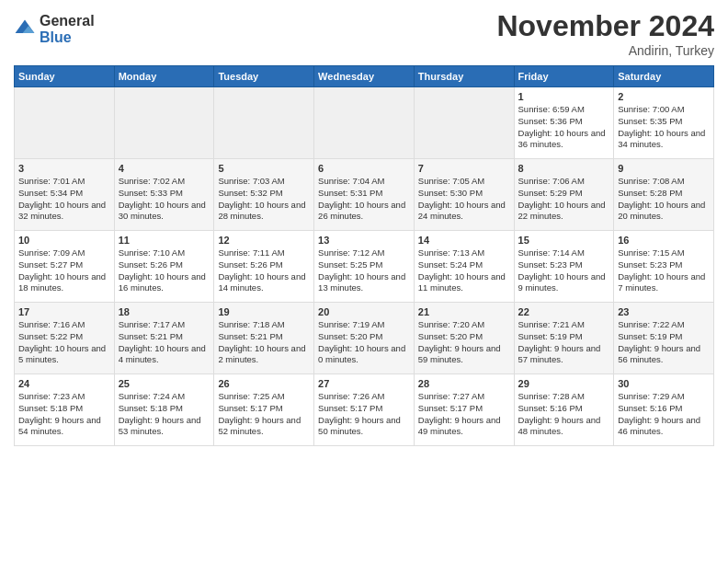 The image size is (728, 563). Describe the element at coordinates (164, 77) in the screenshot. I see `header-cell-monday: Monday` at that location.